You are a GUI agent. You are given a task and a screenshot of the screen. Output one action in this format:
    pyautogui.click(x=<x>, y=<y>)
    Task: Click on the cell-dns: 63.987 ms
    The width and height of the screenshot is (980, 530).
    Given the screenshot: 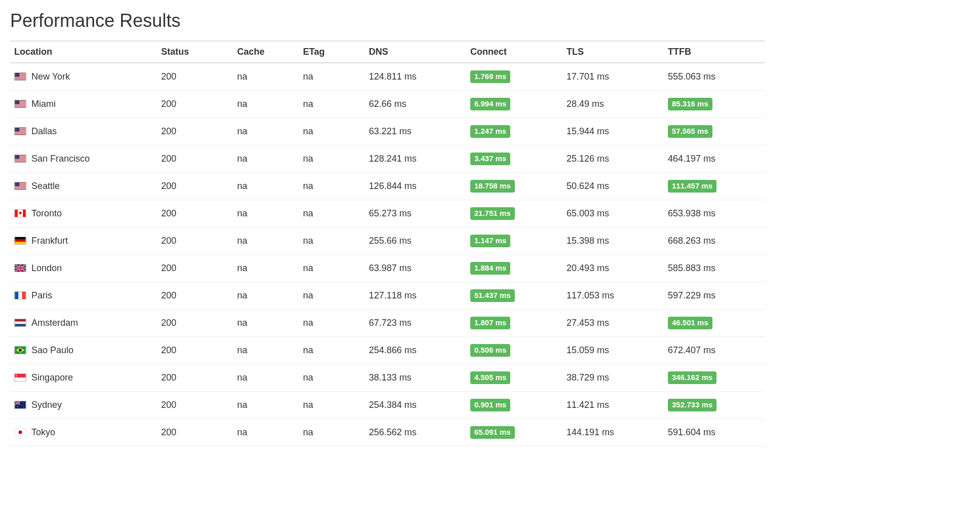 What is the action you would take?
    pyautogui.click(x=416, y=269)
    